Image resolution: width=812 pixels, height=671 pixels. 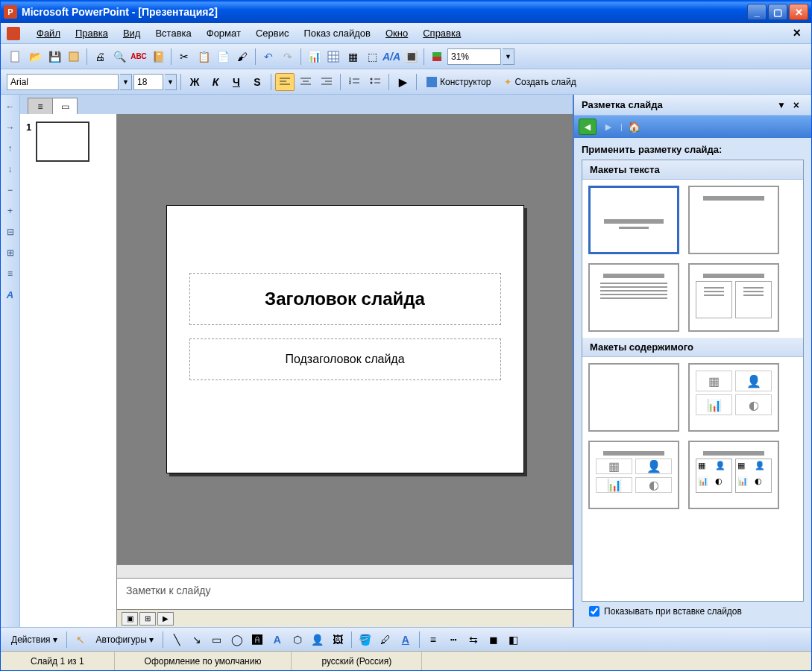 I want to click on rectangle-icon: ▭, so click(x=217, y=640).